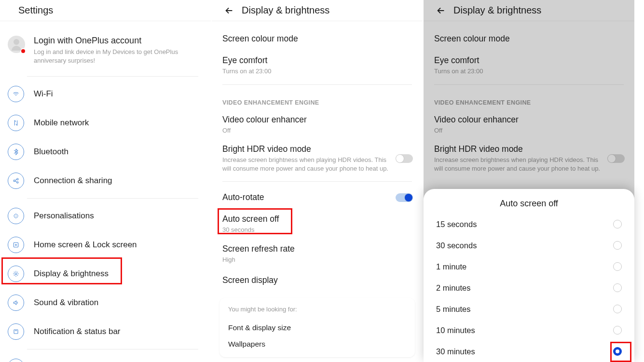 The height and width of the screenshot is (362, 644). What do you see at coordinates (317, 328) in the screenshot?
I see `suggestion-card: You might be looking for: Font & display…` at bounding box center [317, 328].